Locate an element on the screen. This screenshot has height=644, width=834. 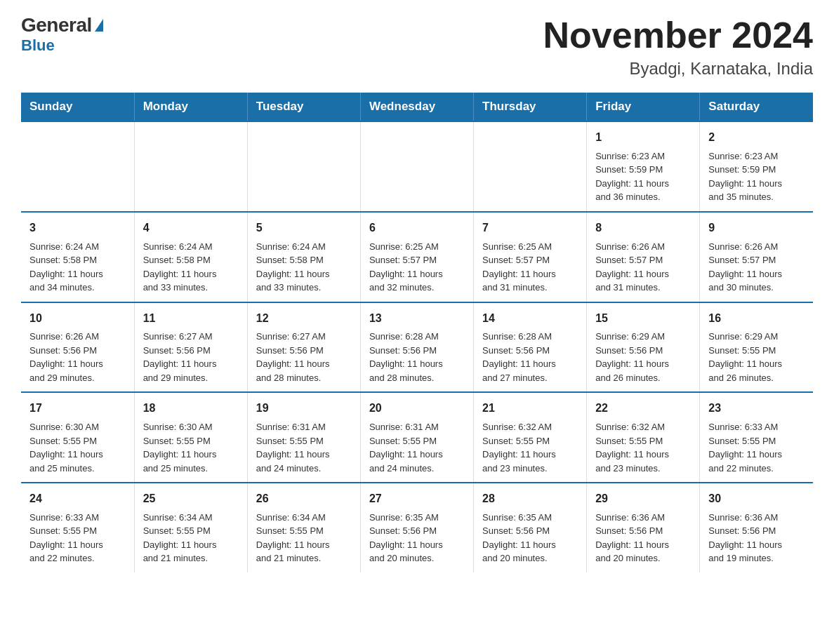
day-info: Sunrise: 6:29 AMSunset: 5:55 PMDaylight:… is located at coordinates (757, 357).